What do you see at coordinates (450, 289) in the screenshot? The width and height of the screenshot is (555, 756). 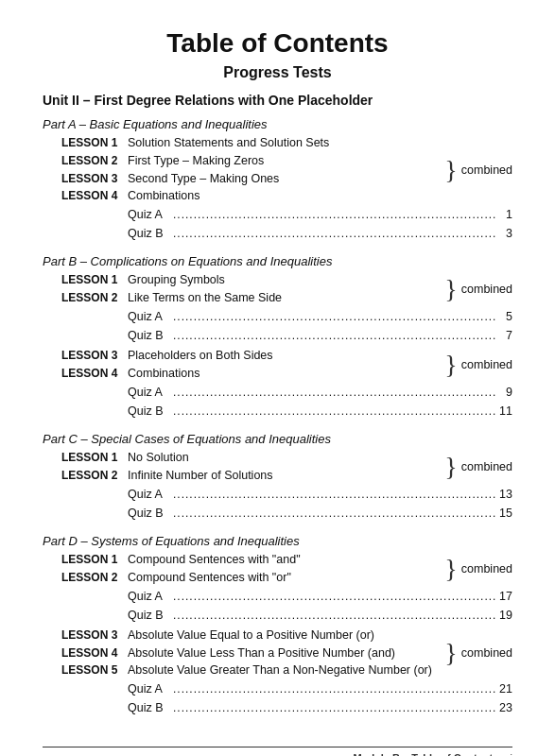 I see `brace-b1: }` at bounding box center [450, 289].